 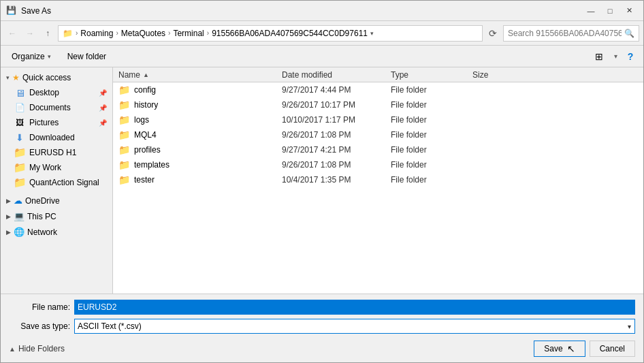 I want to click on file-name-cell: 📁 config, so click(x=200, y=90).